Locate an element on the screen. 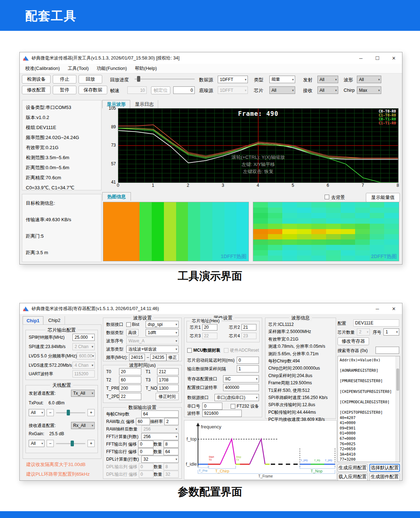 The image size is (420, 518). fix-time-button: 修正时间 is located at coordinates (167, 396).